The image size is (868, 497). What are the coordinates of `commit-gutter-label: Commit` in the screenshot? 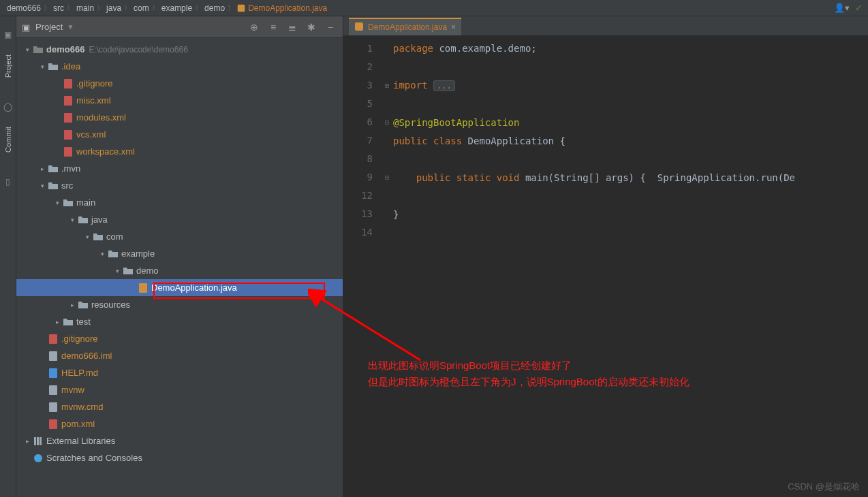 It's located at (8, 140).